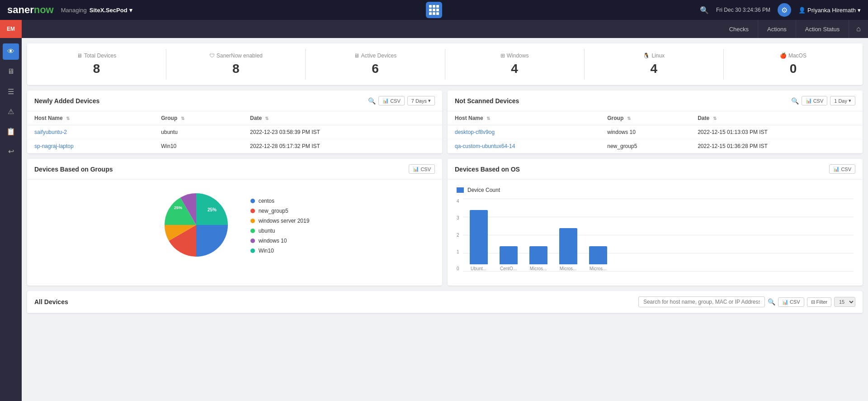  What do you see at coordinates (31, 10) in the screenshot?
I see `logo: sanernow` at bounding box center [31, 10].